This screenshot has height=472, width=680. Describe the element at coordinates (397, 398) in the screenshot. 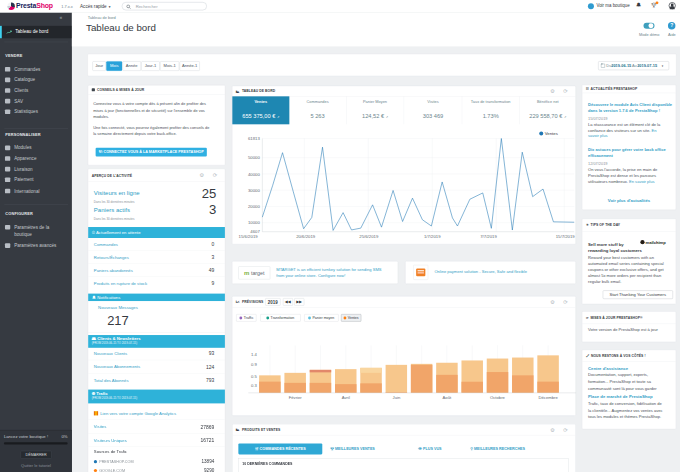

I see `svg-text: Juin` at that location.